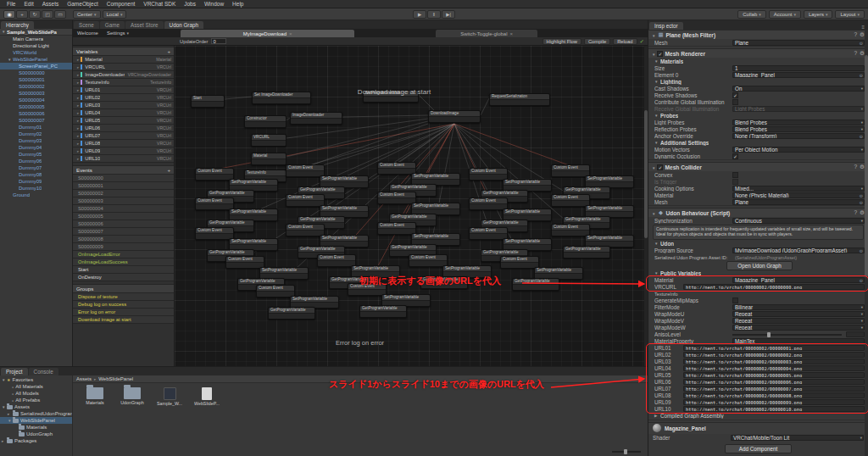 The width and height of the screenshot is (868, 456). Describe the element at coordinates (36, 181) in the screenshot. I see `hierarchy-item: Dummy09` at that location.